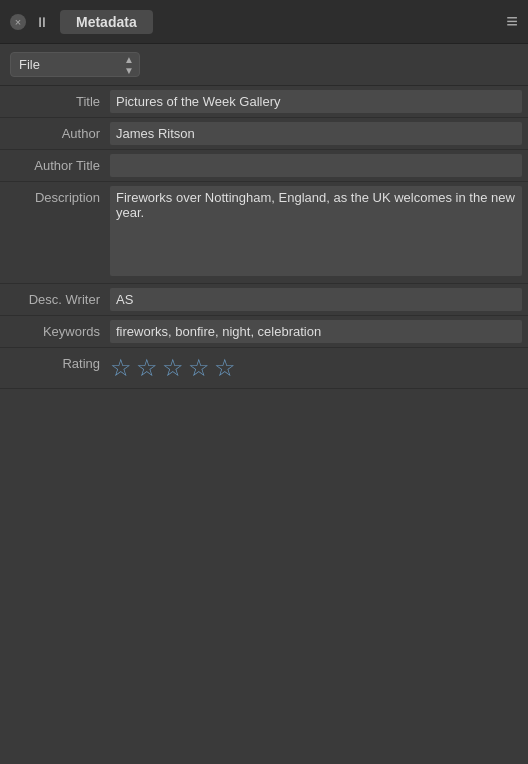  What do you see at coordinates (319, 368) in the screenshot?
I see `rating-value-cell: ☆ ☆ ☆ ☆ ☆` at bounding box center [319, 368].